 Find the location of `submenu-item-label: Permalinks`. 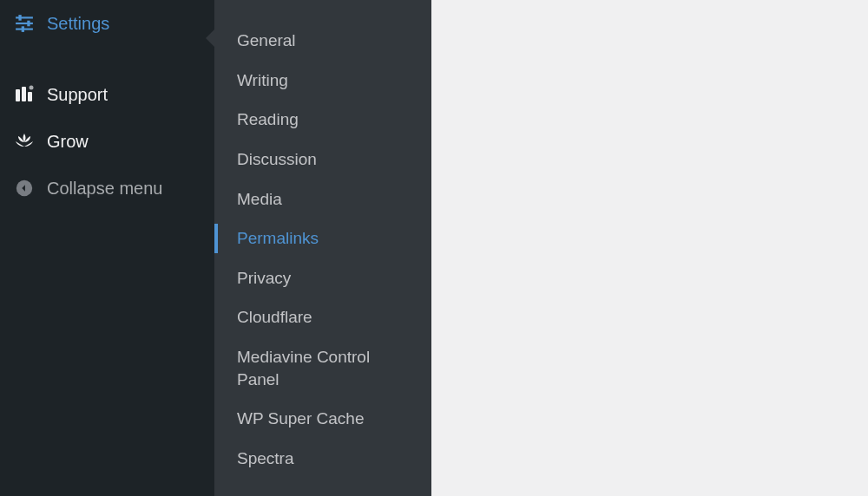

submenu-item-label: Permalinks is located at coordinates (278, 238).